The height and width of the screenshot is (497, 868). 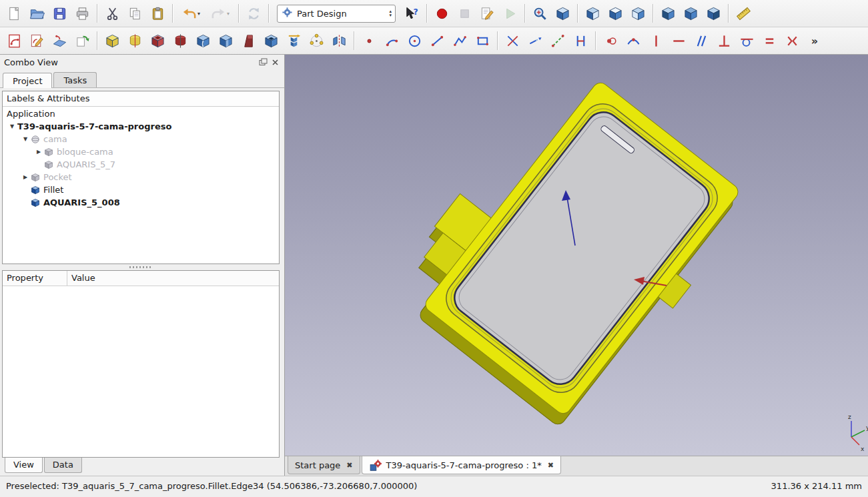 What do you see at coordinates (462, 466) in the screenshot?
I see `document-tab-model: T39-aquaris-5-7-cama-progreso : 1*✖` at bounding box center [462, 466].